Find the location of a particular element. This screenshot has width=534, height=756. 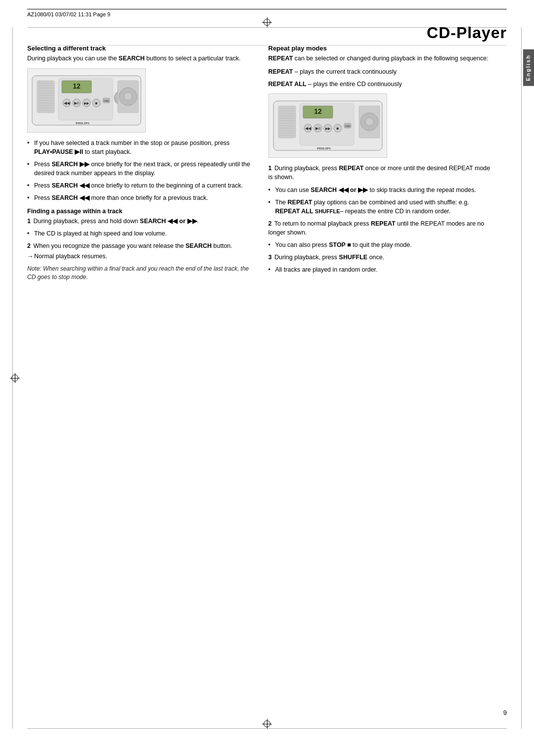

page-title: CD-Player is located at coordinates (267, 33).